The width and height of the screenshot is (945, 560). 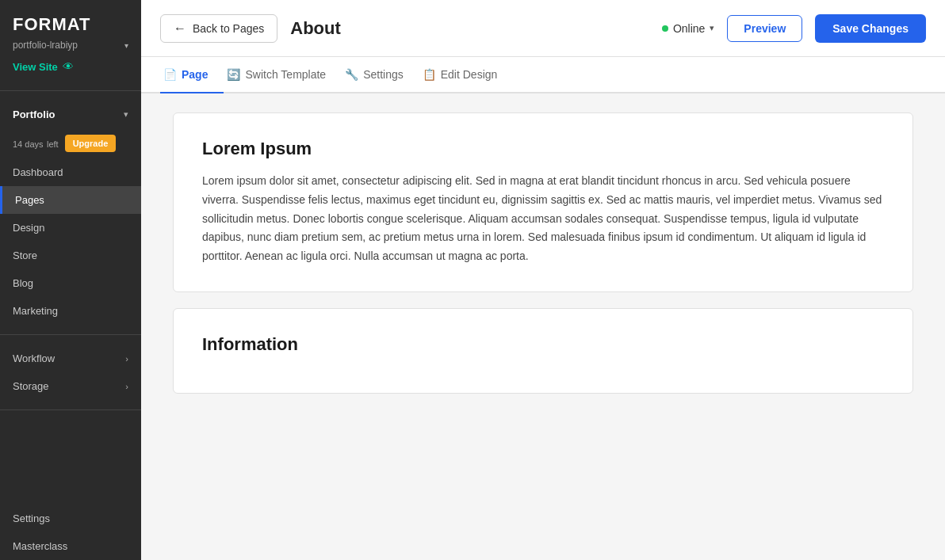 I want to click on trial-left-label: left, so click(x=52, y=144).